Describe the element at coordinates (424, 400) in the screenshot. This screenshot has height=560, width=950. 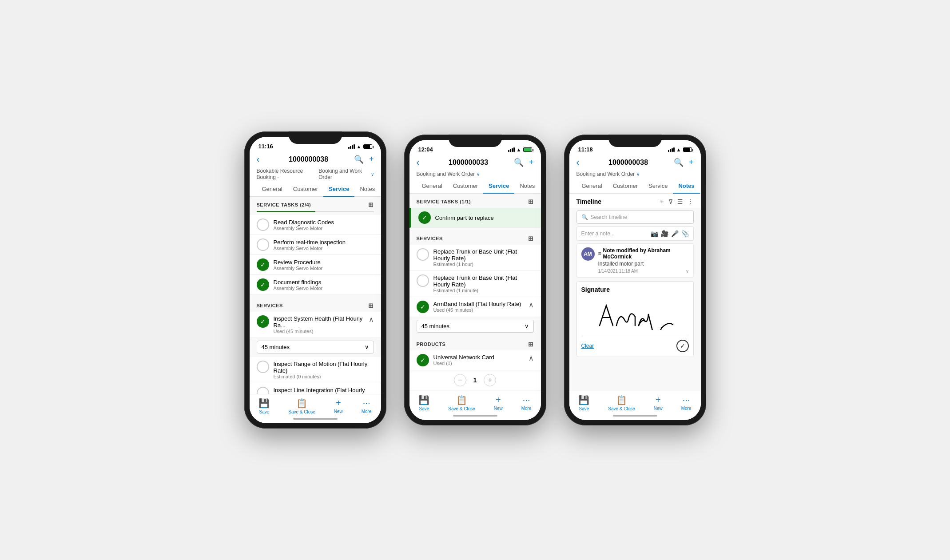
I see `save-icon-2: 💾` at that location.